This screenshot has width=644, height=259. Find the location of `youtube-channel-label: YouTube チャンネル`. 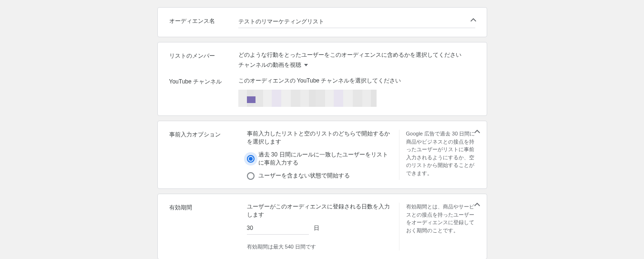

youtube-channel-label: YouTube チャンネル is located at coordinates (204, 81).